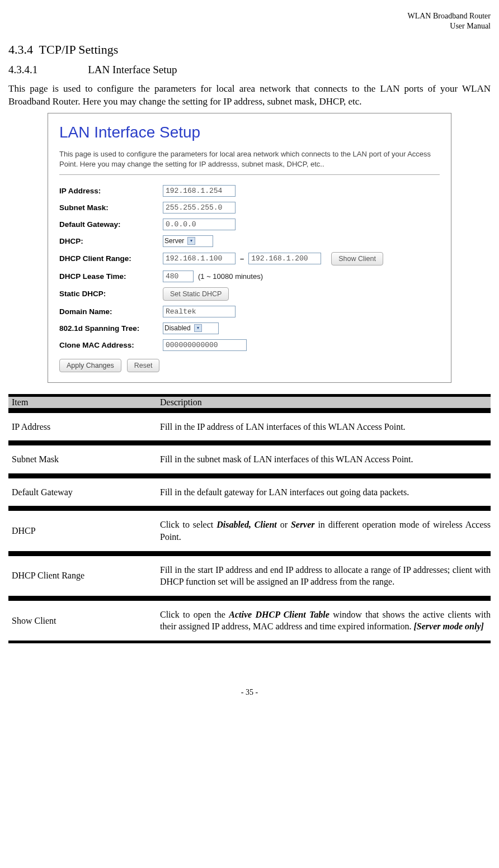  What do you see at coordinates (83, 492) in the screenshot?
I see `table-item: Default Gateway` at bounding box center [83, 492].